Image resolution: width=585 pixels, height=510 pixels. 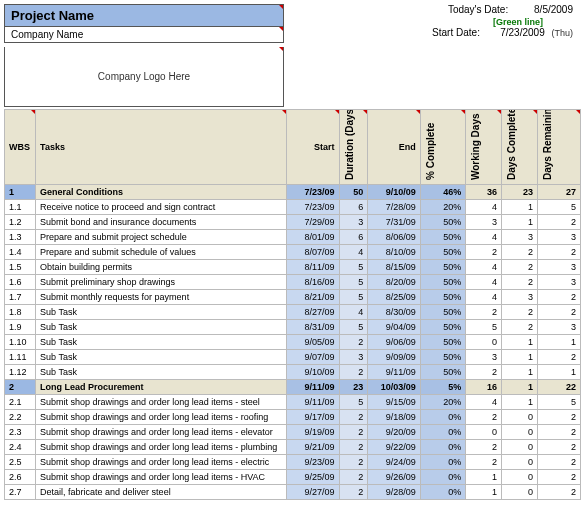 I want to click on cell-end: 8/06/09, so click(x=394, y=238).